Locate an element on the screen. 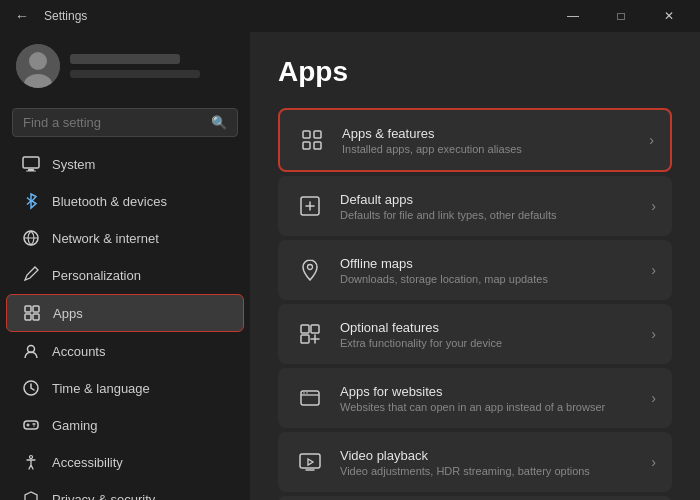 Image resolution: width=700 pixels, height=500 pixels. settings-item-title: Video playback is located at coordinates (488, 456).